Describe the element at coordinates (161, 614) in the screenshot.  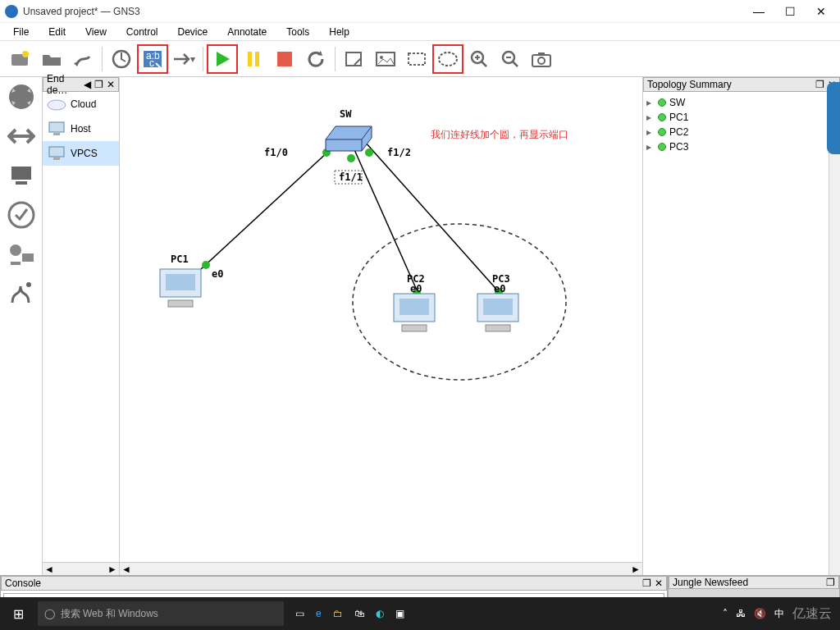
I see `taskbar-search: ◯ 搜索 Web 和 Windows` at that location.